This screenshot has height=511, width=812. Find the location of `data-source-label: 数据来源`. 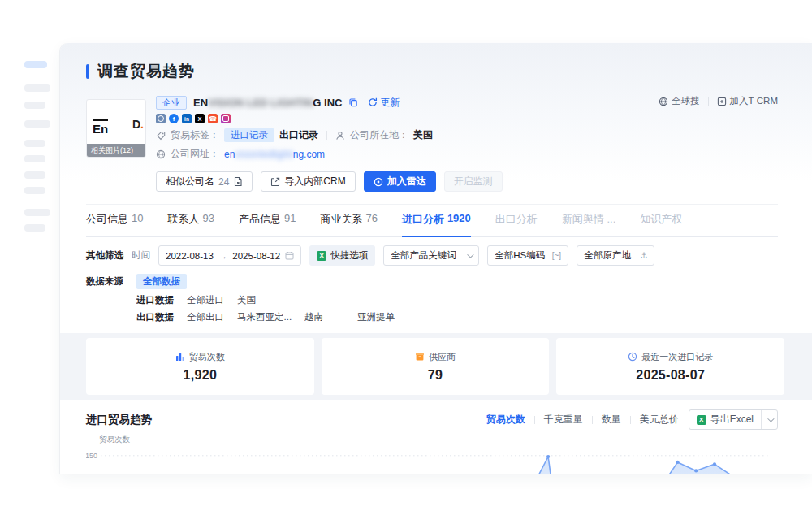

data-source-label: 数据来源 is located at coordinates (105, 281).